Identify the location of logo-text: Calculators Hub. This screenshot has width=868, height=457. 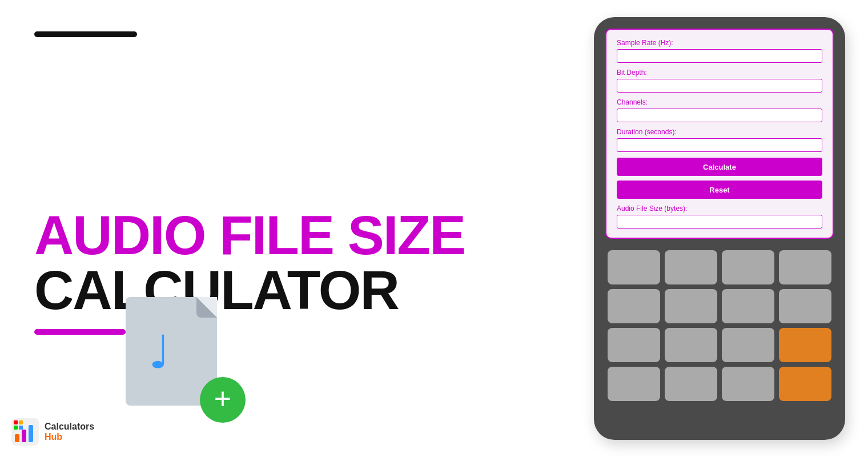
(70, 432).